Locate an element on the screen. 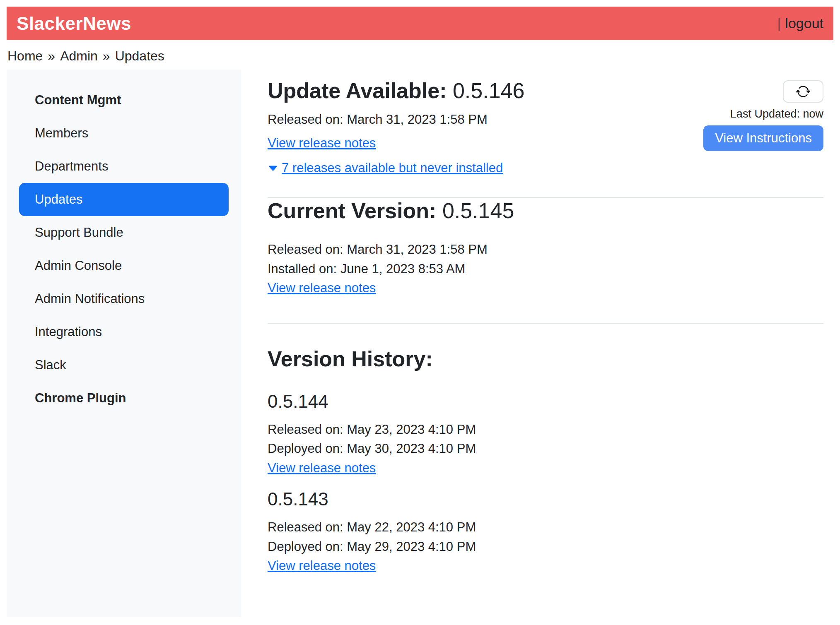  current-release-notes-row: View release notes is located at coordinates (546, 288).